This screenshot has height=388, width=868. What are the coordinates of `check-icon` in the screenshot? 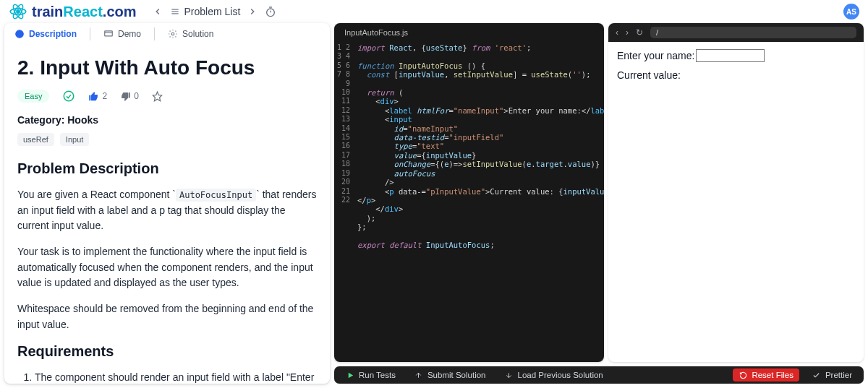 It's located at (817, 375).